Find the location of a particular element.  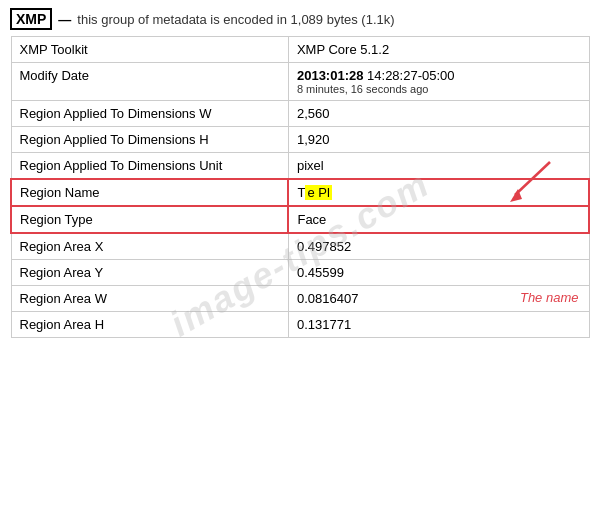

table-cell-key: Region Area X is located at coordinates (150, 246).